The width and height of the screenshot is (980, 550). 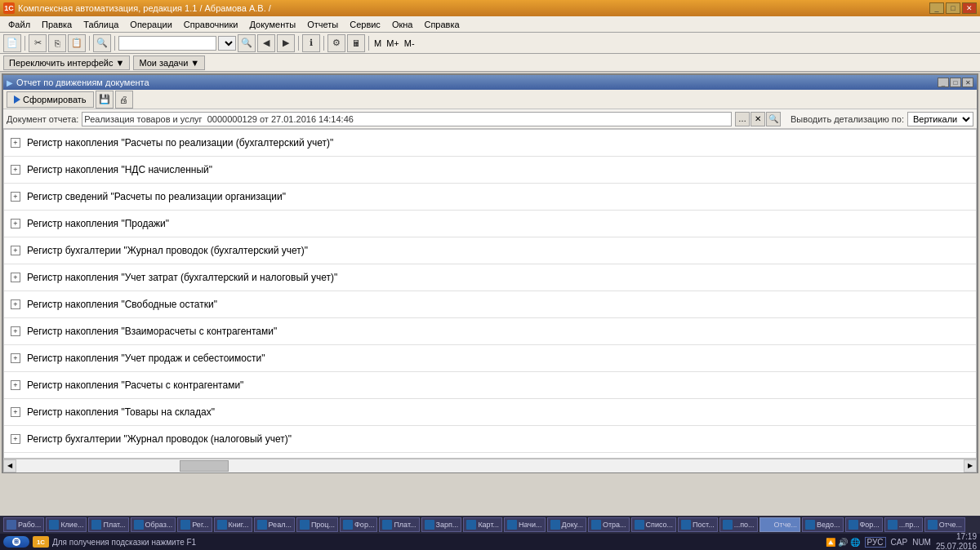 What do you see at coordinates (273, 24) in the screenshot?
I see `menu-item-документы: Документы` at bounding box center [273, 24].